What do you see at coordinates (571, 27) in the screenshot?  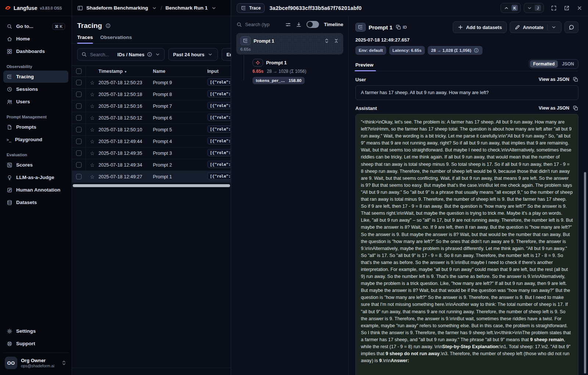 I see `comments-button` at bounding box center [571, 27].